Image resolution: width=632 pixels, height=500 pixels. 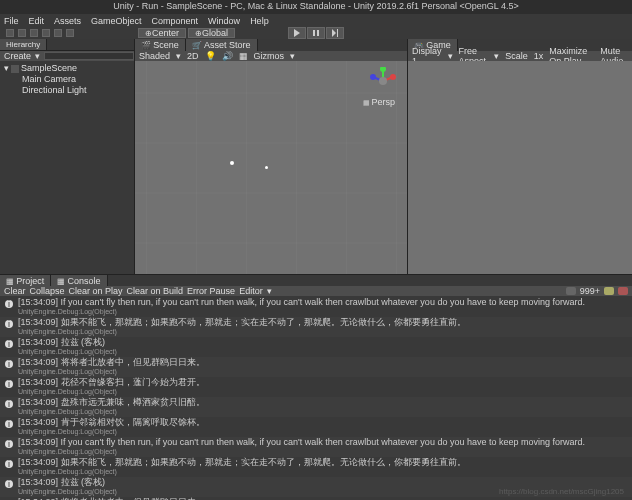 What do you see at coordinates (244, 56) in the screenshot?
I see `fx-toggle: ▦` at bounding box center [244, 56].